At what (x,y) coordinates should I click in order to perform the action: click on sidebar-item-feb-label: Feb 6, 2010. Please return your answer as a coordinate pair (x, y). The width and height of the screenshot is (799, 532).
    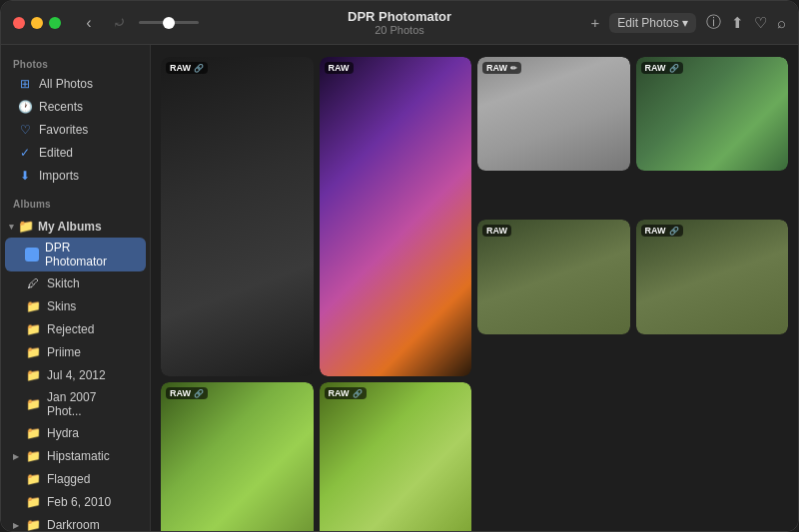
    Looking at the image, I should click on (79, 502).